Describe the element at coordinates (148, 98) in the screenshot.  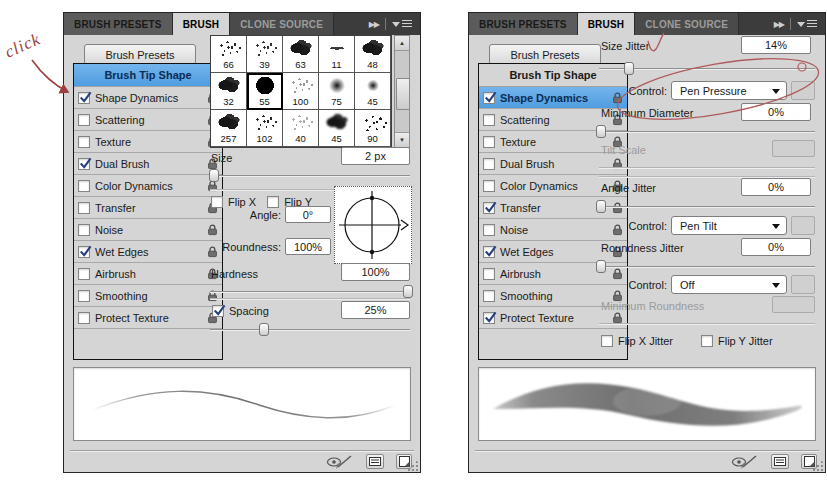
I see `sidebar-item-shape-dynamics: Shape Dynamics` at that location.